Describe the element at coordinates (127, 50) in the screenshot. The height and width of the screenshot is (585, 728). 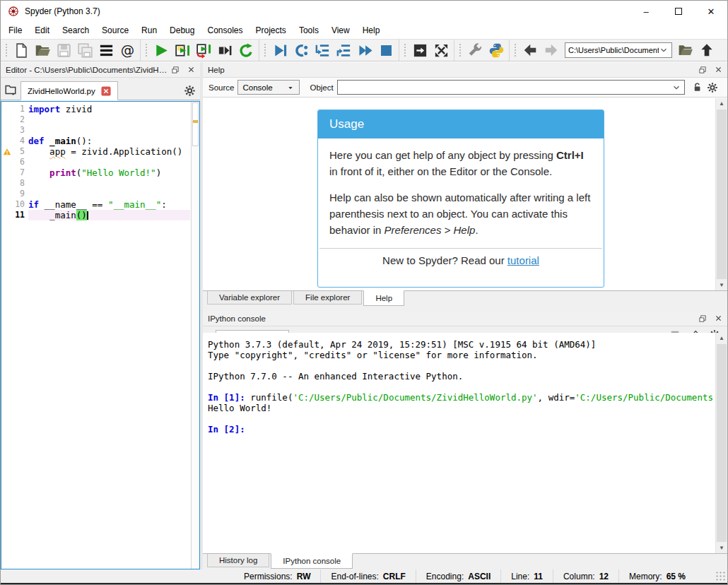
I see `symbol-finder-button: @` at that location.